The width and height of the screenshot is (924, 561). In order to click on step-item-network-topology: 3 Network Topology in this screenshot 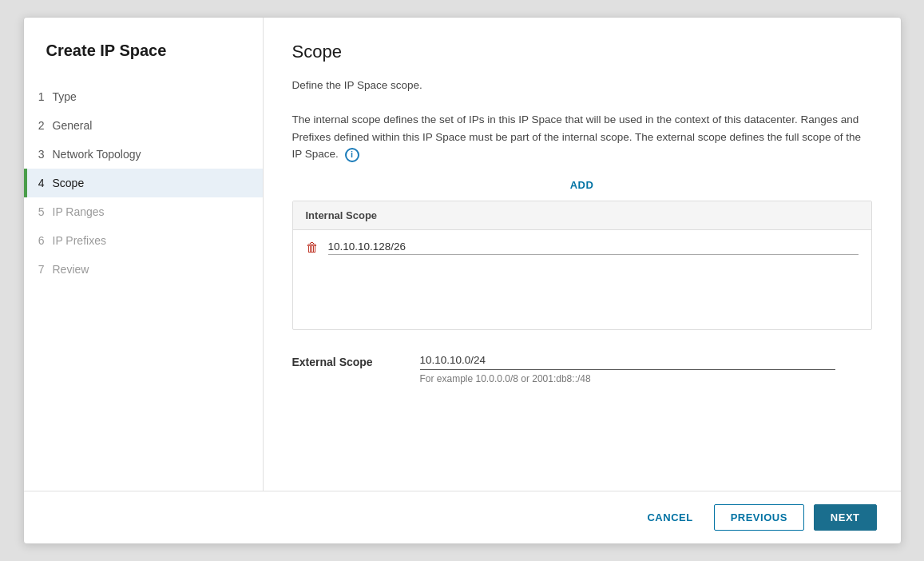, I will do `click(144, 154)`.